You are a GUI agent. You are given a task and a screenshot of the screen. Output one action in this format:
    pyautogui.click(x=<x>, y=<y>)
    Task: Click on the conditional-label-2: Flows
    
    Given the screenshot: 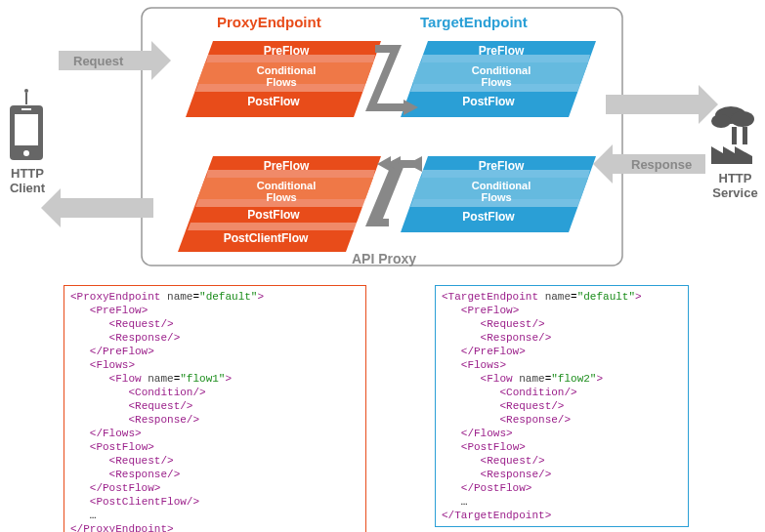 What is the action you would take?
    pyautogui.click(x=281, y=82)
    